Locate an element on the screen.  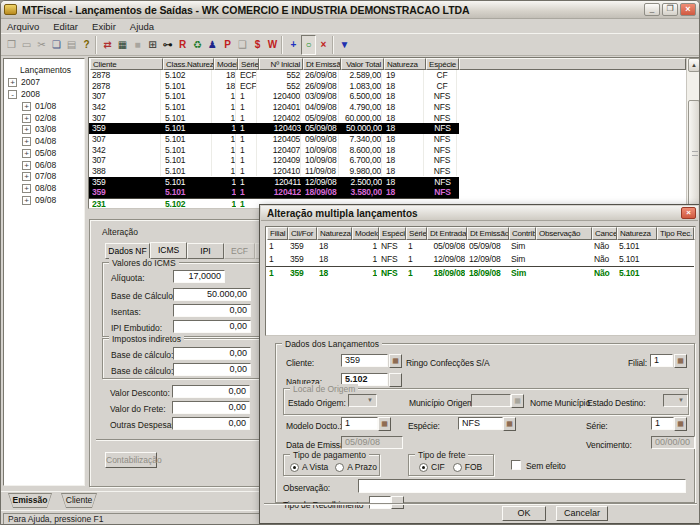
tree-item-07/08: 07/08 is located at coordinates (46, 176).